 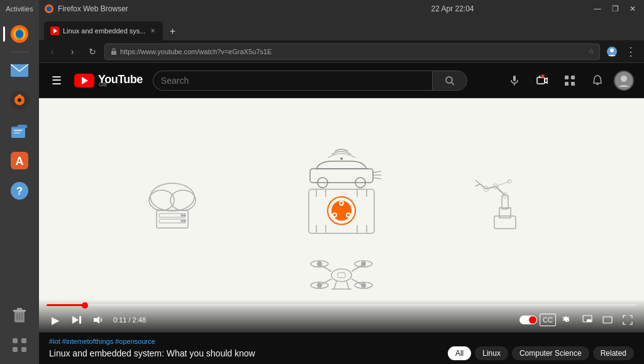 What do you see at coordinates (450, 81) in the screenshot?
I see `youtube-search-button` at bounding box center [450, 81].